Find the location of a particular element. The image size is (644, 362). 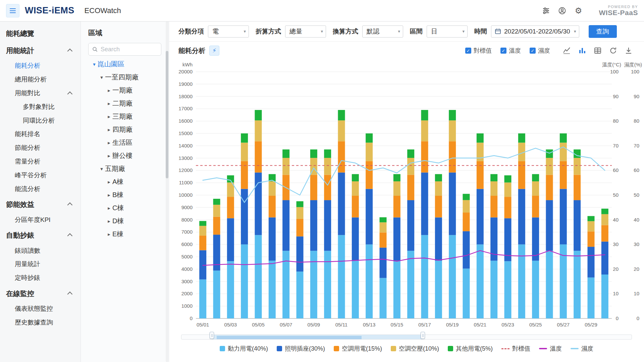

data-zoom-right-handle is located at coordinates (423, 335).